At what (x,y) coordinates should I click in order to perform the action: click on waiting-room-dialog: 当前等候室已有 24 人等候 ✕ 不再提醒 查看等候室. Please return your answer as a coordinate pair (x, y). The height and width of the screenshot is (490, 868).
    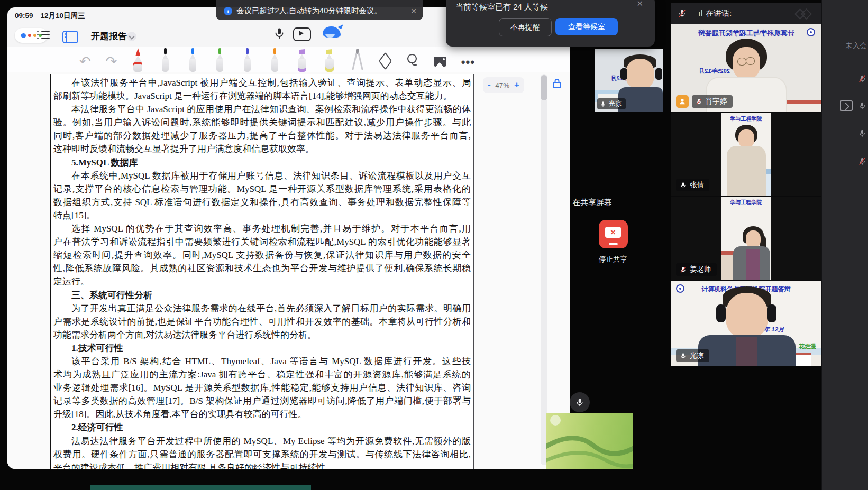
    Looking at the image, I should click on (550, 23).